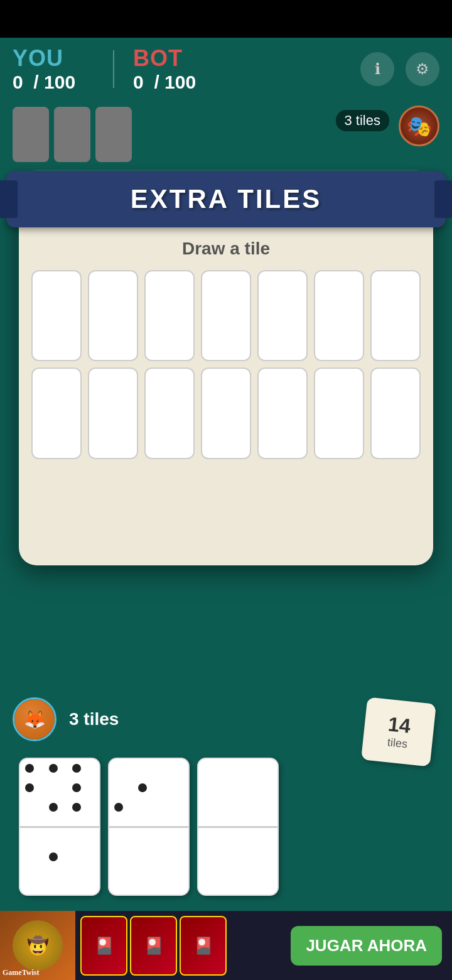 The height and width of the screenshot is (980, 452). What do you see at coordinates (422, 69) in the screenshot?
I see `settings-button: ⚙` at bounding box center [422, 69].